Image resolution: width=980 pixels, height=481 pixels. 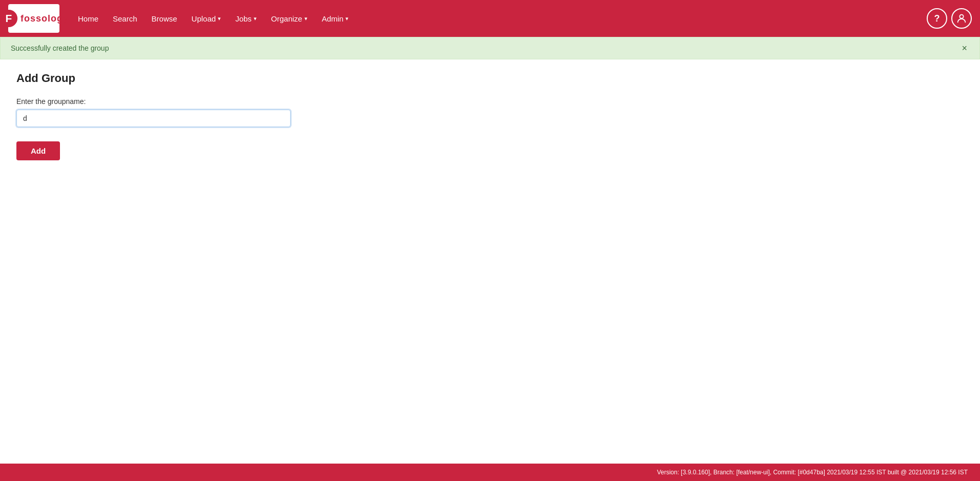 What do you see at coordinates (490, 48) in the screenshot?
I see `success-alert: Successfully created the group ×` at bounding box center [490, 48].